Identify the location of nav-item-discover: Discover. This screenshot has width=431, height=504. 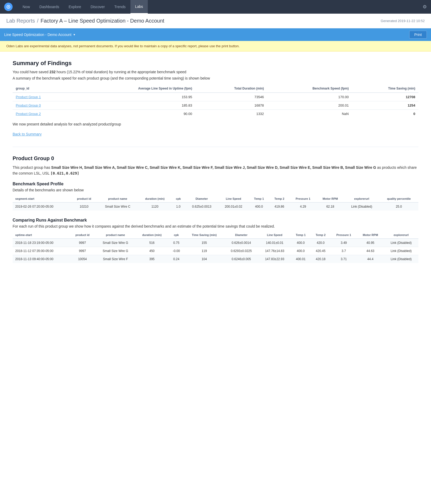
(98, 7).